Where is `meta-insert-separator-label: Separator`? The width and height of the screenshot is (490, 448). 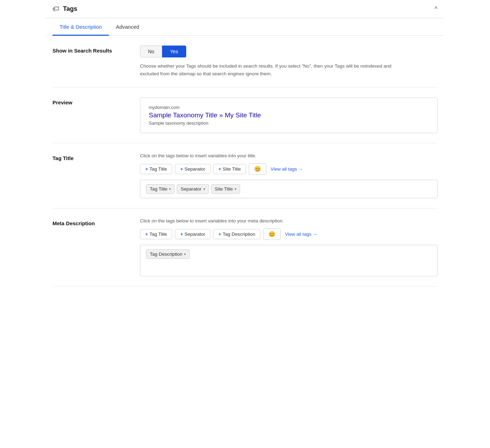 meta-insert-separator-label: Separator is located at coordinates (195, 234).